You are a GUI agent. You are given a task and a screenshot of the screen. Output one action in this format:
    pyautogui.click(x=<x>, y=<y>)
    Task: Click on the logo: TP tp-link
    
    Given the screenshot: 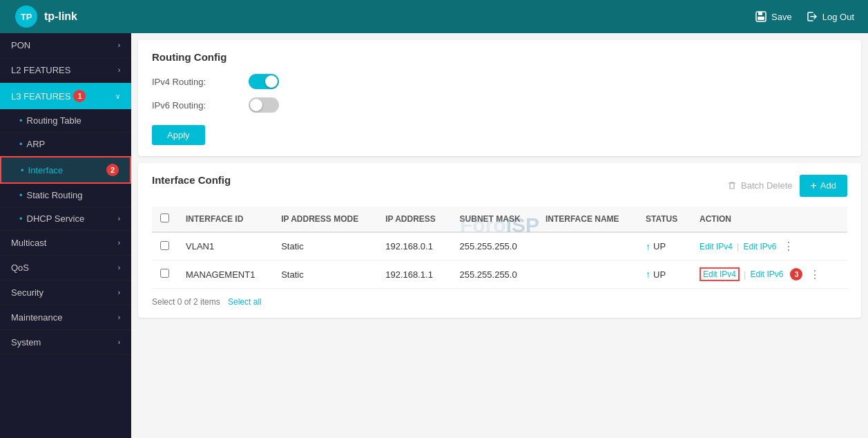 What is the action you would take?
    pyautogui.click(x=46, y=17)
    